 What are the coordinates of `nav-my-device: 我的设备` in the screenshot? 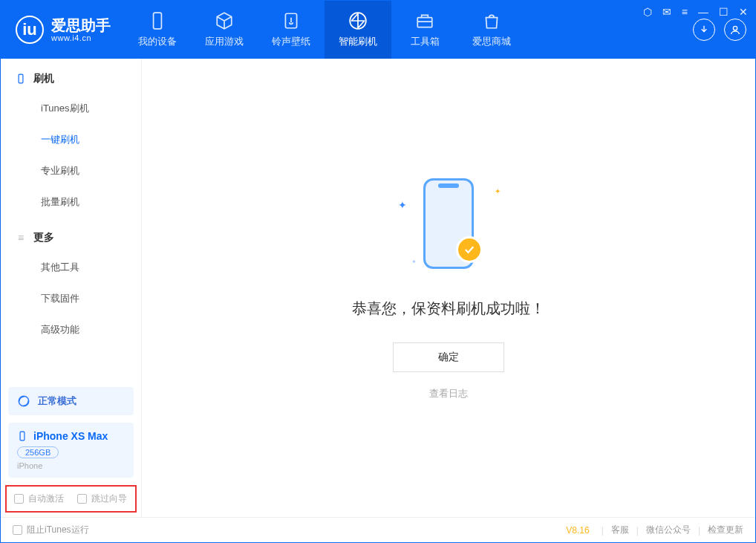 It's located at (157, 30).